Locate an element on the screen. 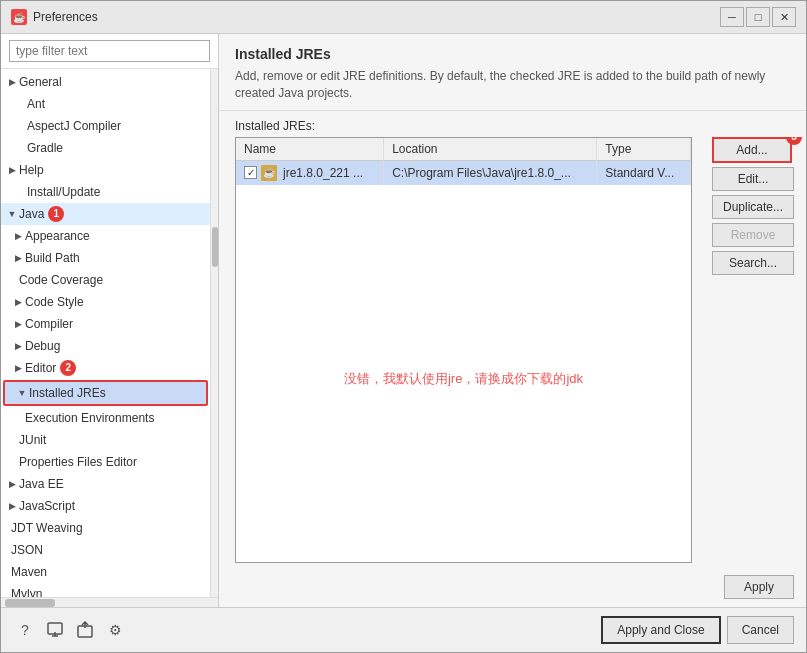 The height and width of the screenshot is (653, 807). sidebar-item-json: JSON is located at coordinates (106, 550).